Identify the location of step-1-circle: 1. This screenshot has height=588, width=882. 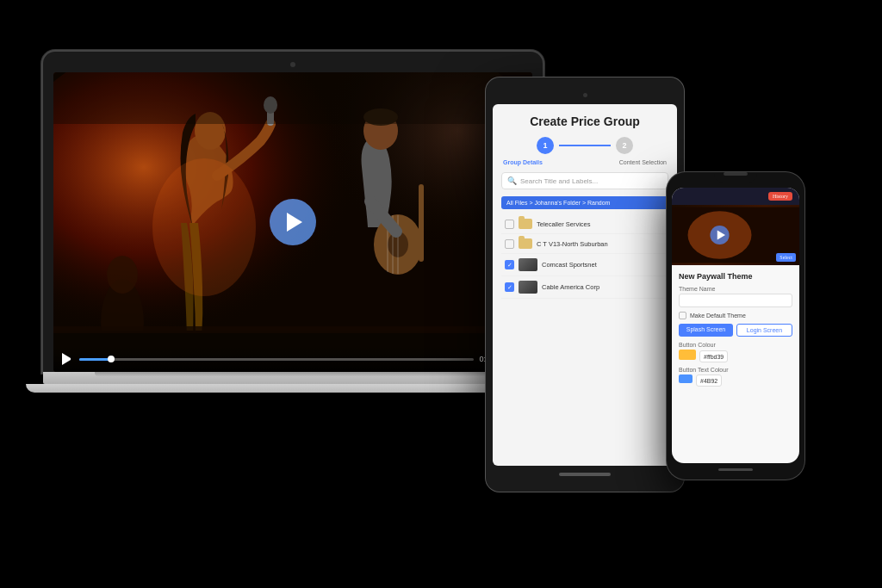
(545, 145).